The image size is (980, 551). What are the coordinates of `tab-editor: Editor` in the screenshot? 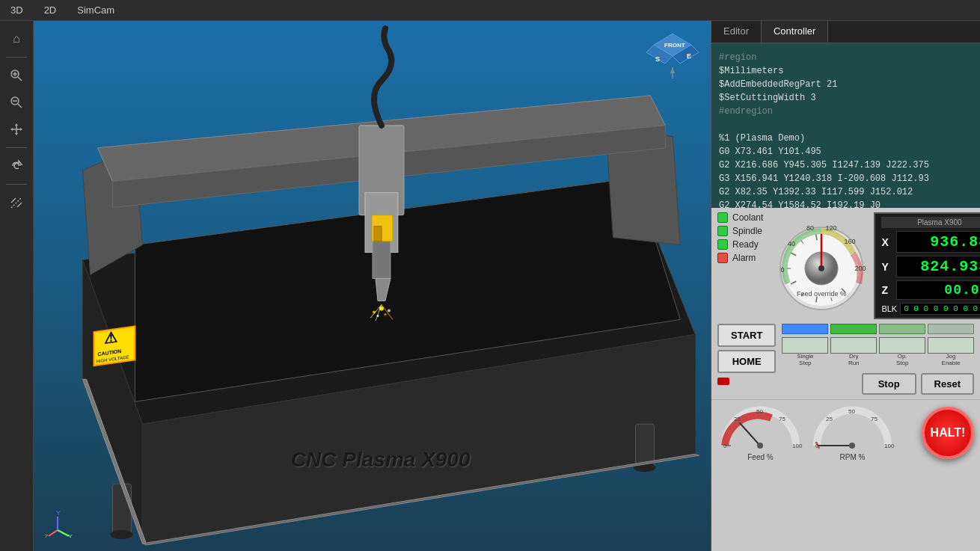 It's located at (736, 31).